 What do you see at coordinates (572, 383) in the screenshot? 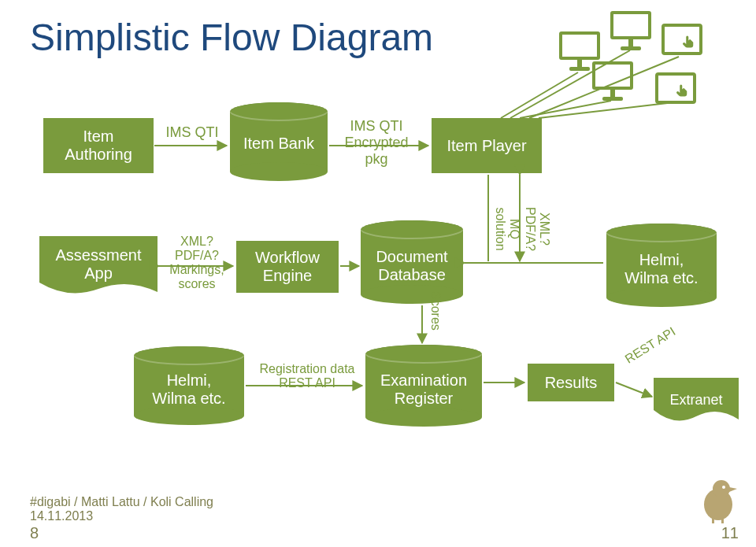
I see `node-label: Results` at bounding box center [572, 383].